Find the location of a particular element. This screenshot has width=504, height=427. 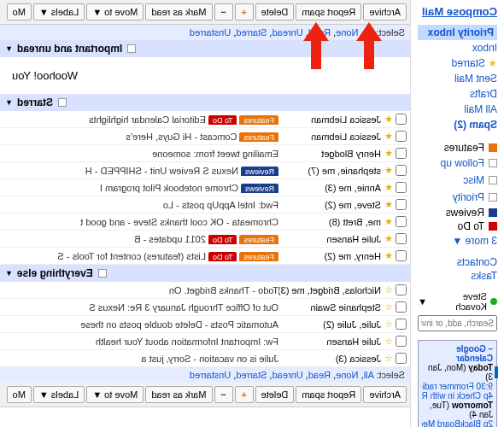

mail-row: ☆ Julie, Julie (2) Automatic Posts - Del… is located at coordinates (205, 325).